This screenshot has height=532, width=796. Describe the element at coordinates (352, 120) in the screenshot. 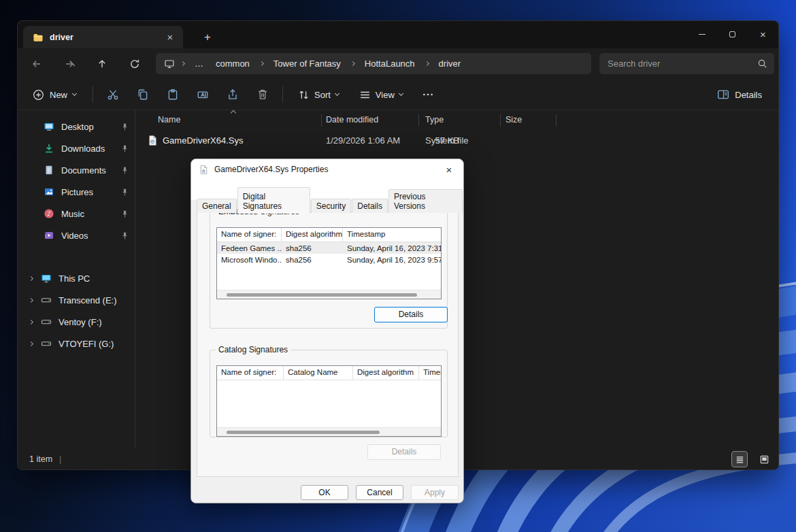

I see `column-header-date-modified: Date modified` at that location.